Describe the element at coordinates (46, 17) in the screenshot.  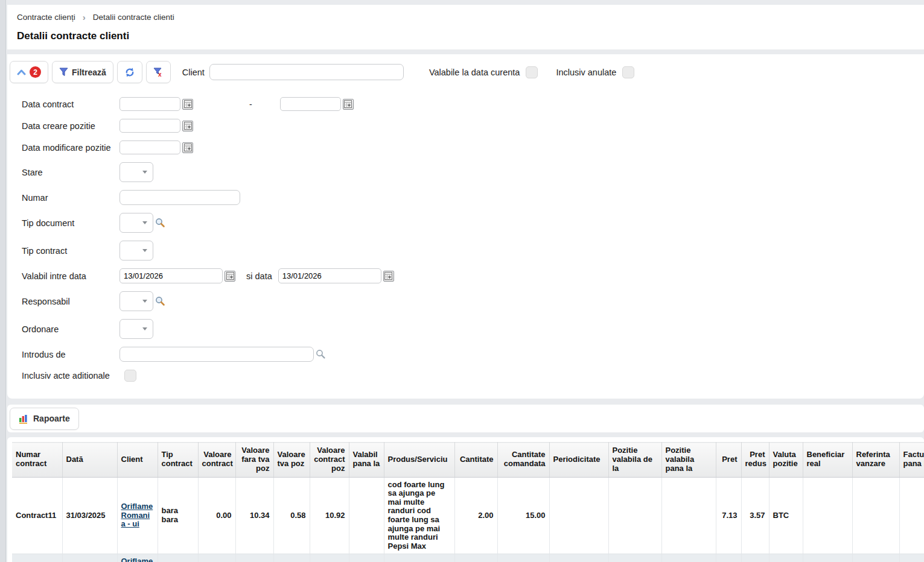
I see `breadcrumb-contracte-clienti: Contracte clienți` at that location.